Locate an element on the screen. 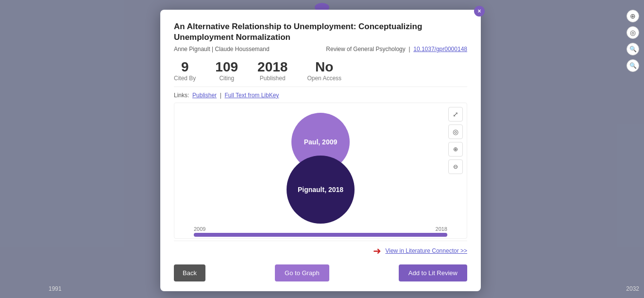  crosshair-icon: ⊕ is located at coordinates (633, 16).